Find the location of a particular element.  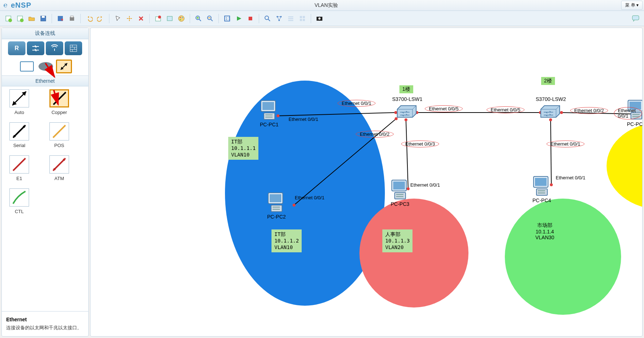

tool-cursor is located at coordinates (118, 19).